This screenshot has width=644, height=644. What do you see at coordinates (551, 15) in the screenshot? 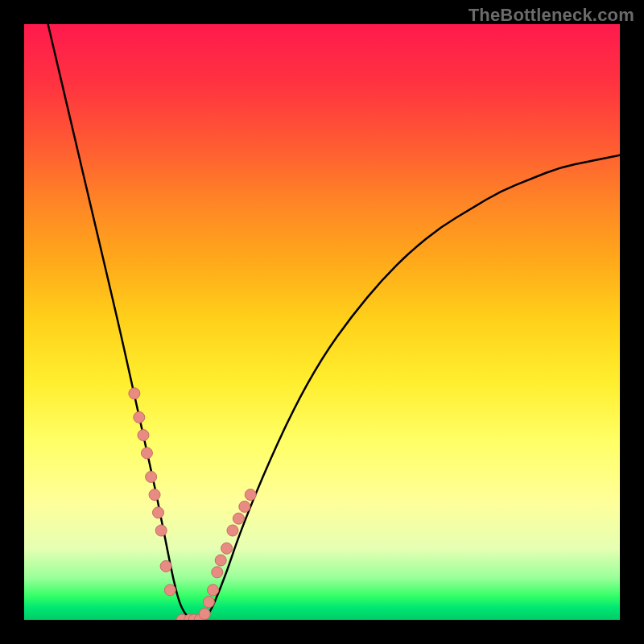
I see `watermark-text: TheBottleneck.com` at bounding box center [551, 15].